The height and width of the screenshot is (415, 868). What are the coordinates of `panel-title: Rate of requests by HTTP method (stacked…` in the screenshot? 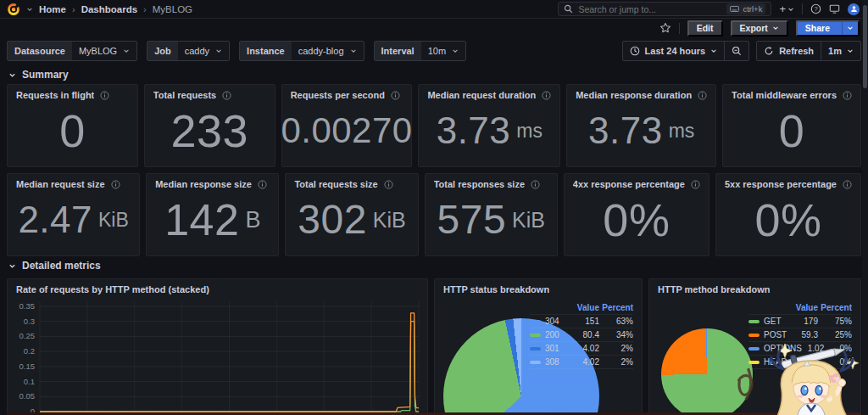 It's located at (113, 289).